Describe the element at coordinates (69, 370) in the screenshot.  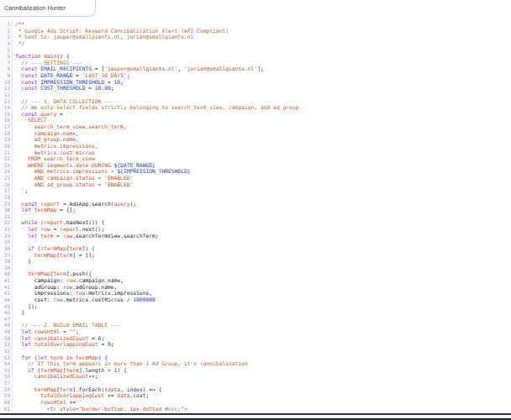
I see `code-text: if (termMap[term].length > 1) {` at that location.